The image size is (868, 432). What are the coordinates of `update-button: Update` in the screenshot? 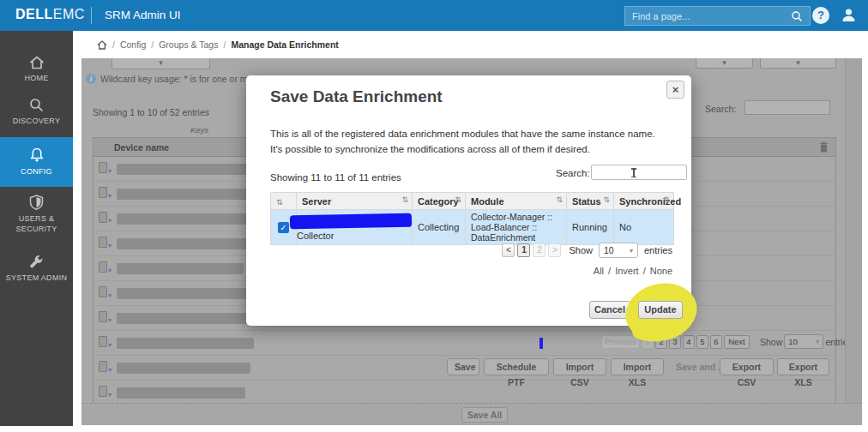 It's located at (660, 310).